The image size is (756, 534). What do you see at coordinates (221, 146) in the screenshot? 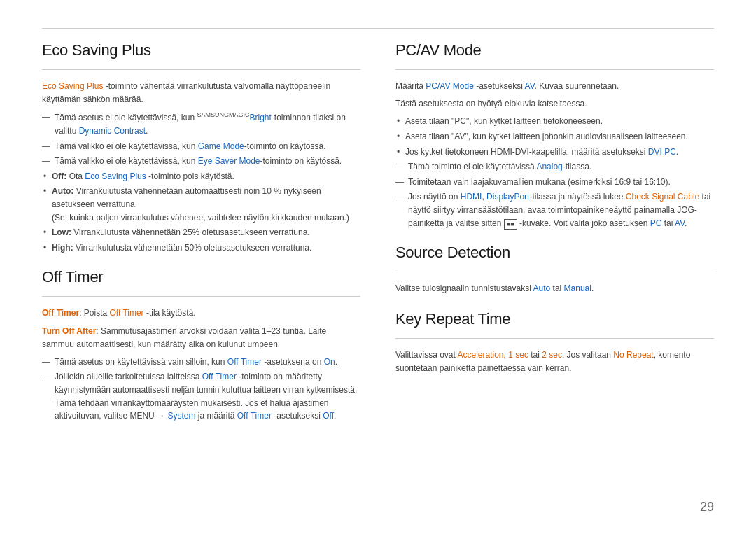
I see `game-mode-link: Game Mode` at bounding box center [221, 146].